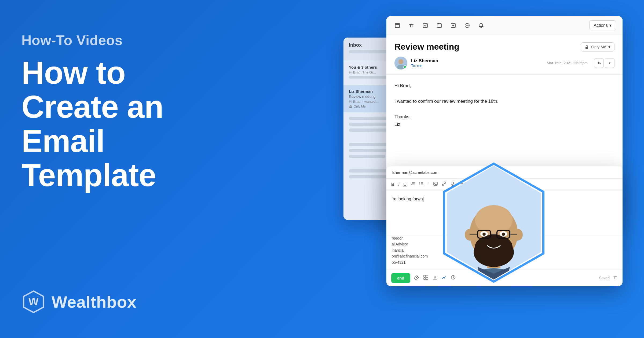 The height and width of the screenshot is (338, 644). Describe the element at coordinates (504, 47) in the screenshot. I see `subject-row: Review meeting Only Me ▾` at that location.